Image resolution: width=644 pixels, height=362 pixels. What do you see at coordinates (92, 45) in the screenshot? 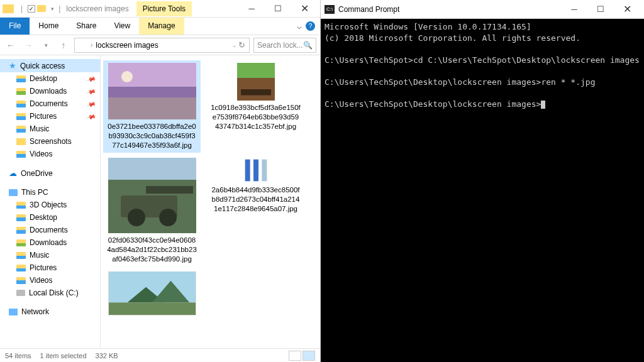
I see `chevron-right-icon: ›` at bounding box center [92, 45].